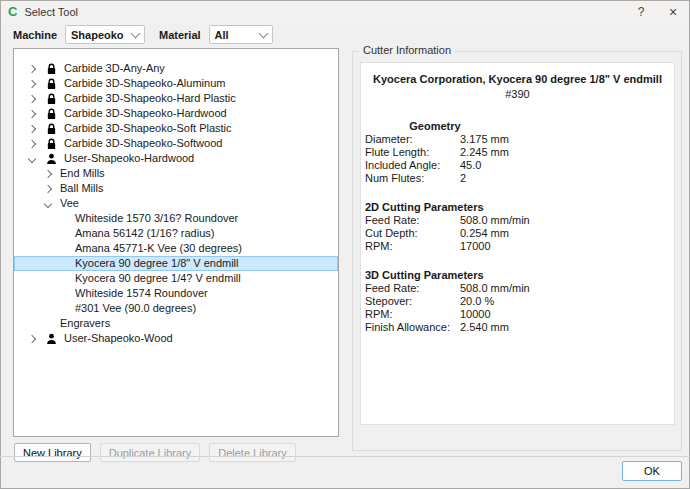 The width and height of the screenshot is (690, 489). What do you see at coordinates (155, 452) in the screenshot?
I see `library-button-bar: New LibraryDuplicate LibraryDelete Libra…` at bounding box center [155, 452].